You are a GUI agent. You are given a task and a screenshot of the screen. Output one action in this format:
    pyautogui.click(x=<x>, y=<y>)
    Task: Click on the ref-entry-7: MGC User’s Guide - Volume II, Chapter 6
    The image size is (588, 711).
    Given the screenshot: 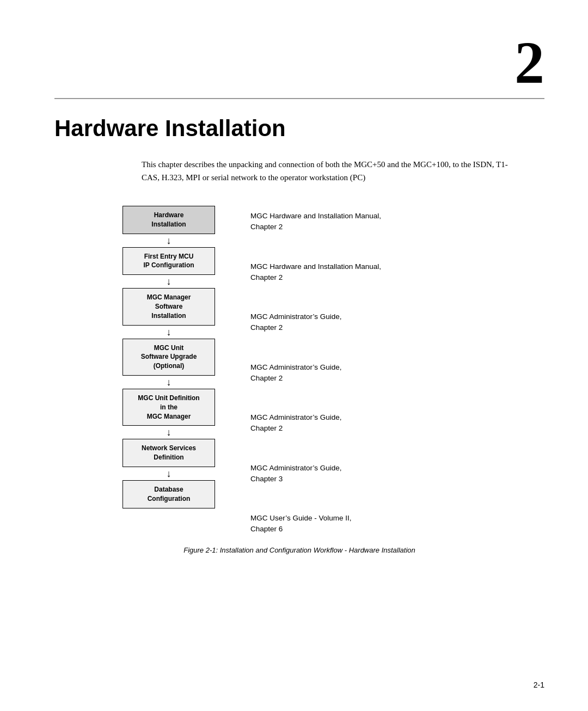 What is the action you would take?
    pyautogui.click(x=387, y=524)
    